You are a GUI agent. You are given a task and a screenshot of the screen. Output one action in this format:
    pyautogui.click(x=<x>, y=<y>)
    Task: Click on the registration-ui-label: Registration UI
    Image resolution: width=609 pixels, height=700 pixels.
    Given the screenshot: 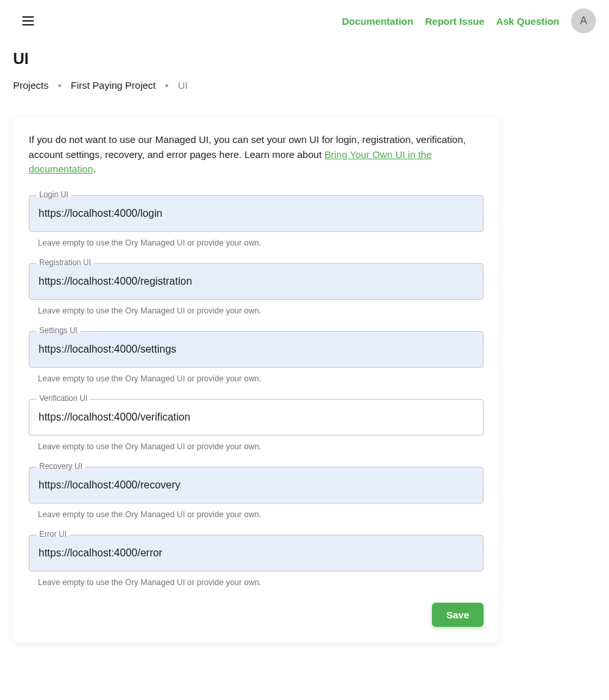 What is the action you would take?
    pyautogui.click(x=65, y=262)
    